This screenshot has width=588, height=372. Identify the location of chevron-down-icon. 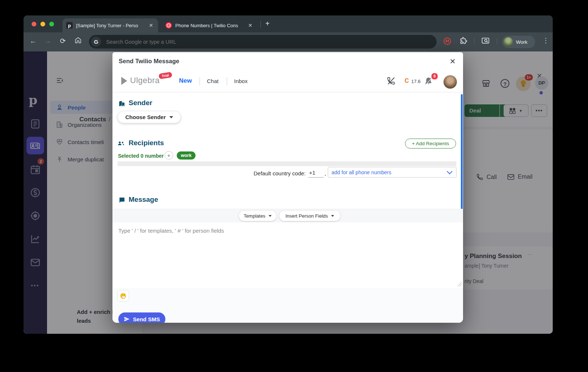
(450, 172).